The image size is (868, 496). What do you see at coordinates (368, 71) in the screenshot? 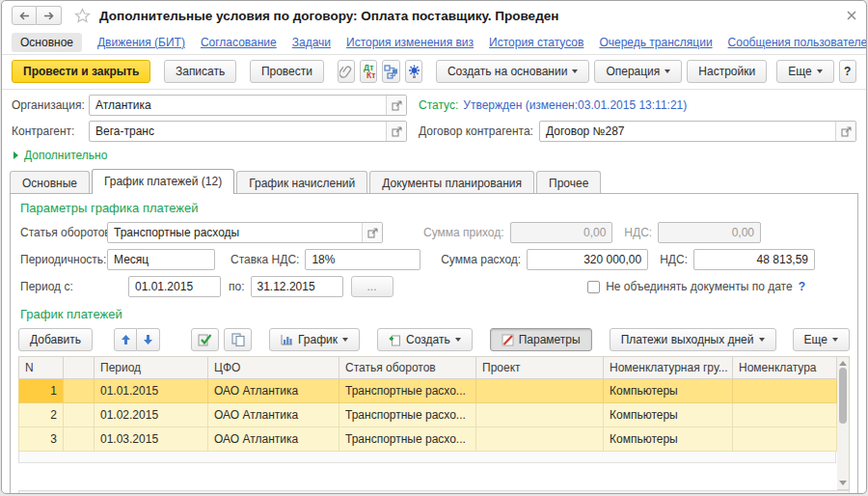
I see `dtkt-postings-button: Дт Кт` at bounding box center [368, 71].